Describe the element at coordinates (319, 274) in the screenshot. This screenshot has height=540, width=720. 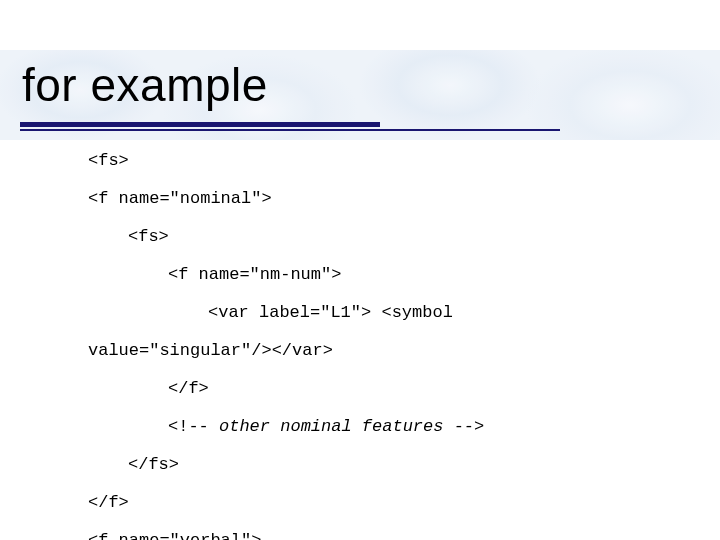
I see `code-line: <f name="nm-num">` at that location.